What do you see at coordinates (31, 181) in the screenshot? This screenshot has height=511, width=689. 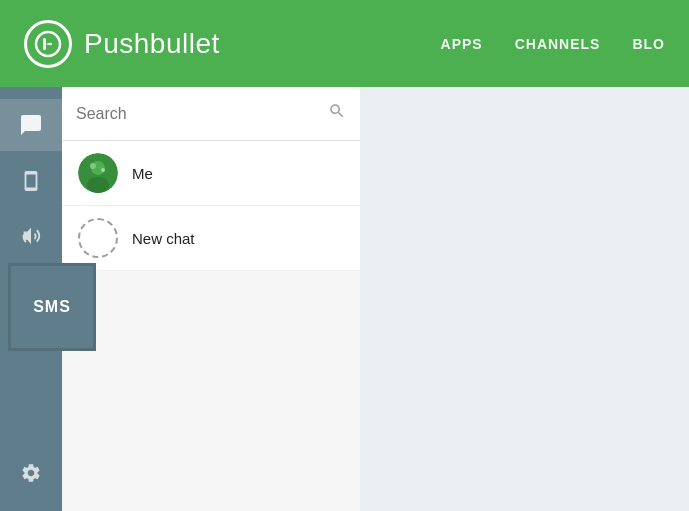 I see `sidebar-item-devices` at bounding box center [31, 181].